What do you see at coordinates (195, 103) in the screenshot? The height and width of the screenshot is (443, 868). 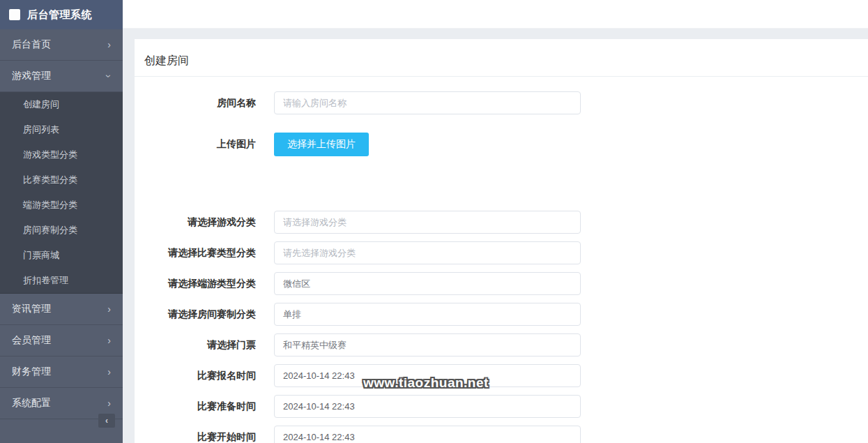 I see `room-name-label: 房间名称` at bounding box center [195, 103].